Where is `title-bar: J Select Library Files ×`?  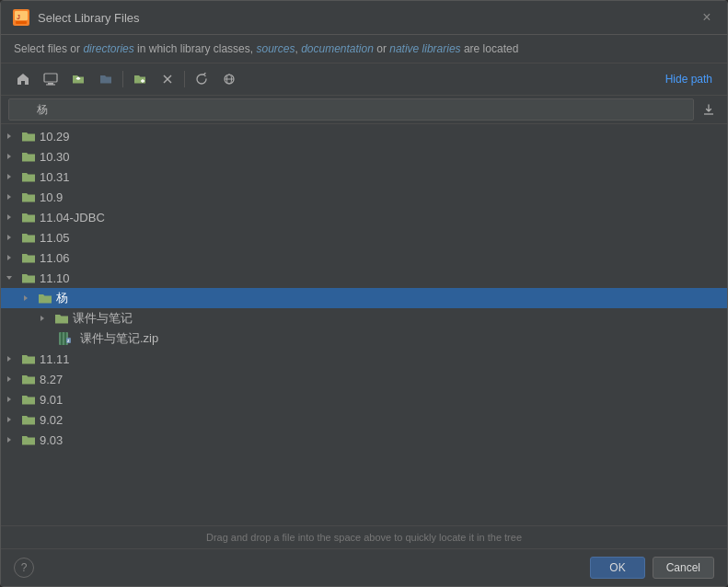
title-bar: J Select Library Files × is located at coordinates (364, 18).